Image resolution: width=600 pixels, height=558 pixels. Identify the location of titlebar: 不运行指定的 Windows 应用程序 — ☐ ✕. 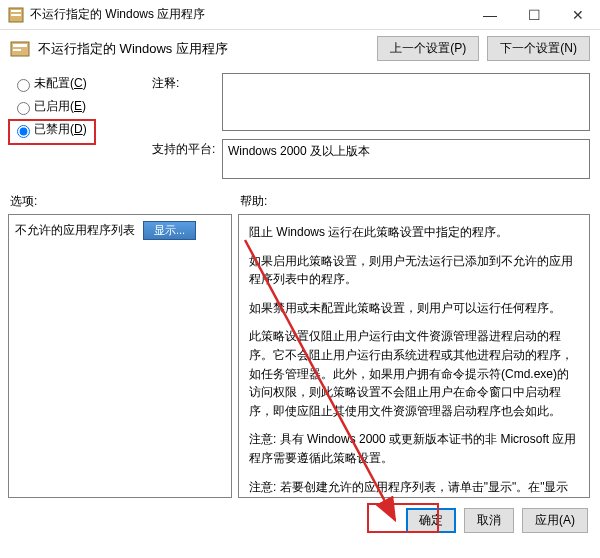
(300, 15).